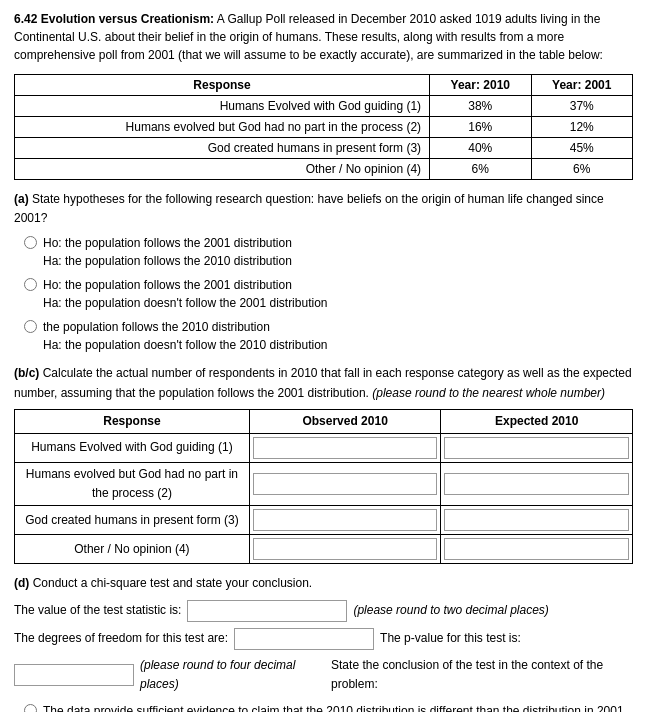 Image resolution: width=647 pixels, height=712 pixels. What do you see at coordinates (30, 708) in the screenshot?
I see `radio-d1` at bounding box center [30, 708].